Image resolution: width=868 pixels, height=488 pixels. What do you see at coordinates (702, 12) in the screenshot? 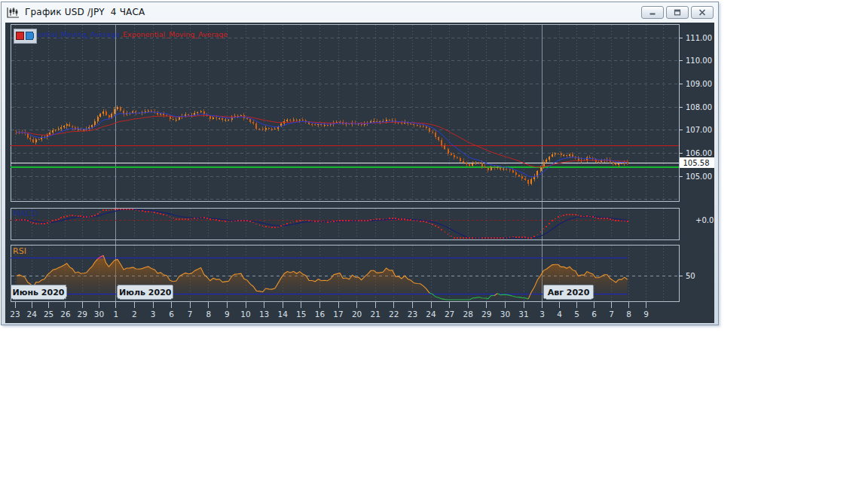
I see `close-button` at bounding box center [702, 12].